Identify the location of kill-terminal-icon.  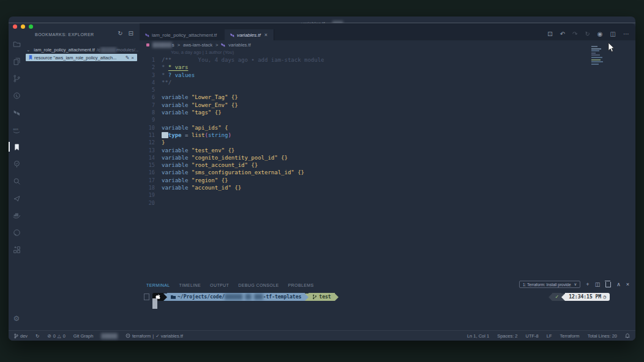
(608, 285).